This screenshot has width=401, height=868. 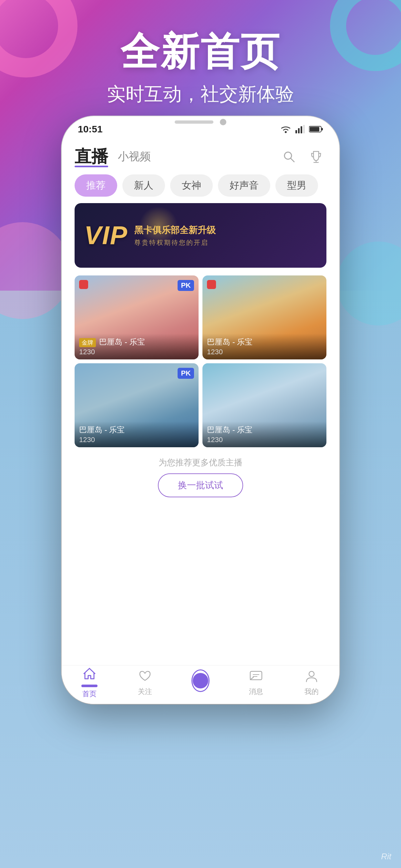 What do you see at coordinates (96, 186) in the screenshot?
I see `cat-tab-recommend: 推荐` at bounding box center [96, 186].